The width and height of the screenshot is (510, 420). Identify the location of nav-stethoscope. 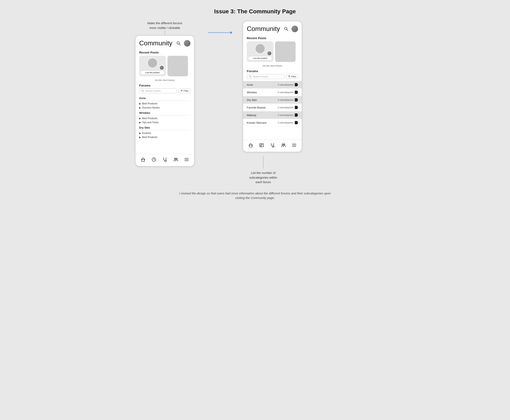
(165, 160).